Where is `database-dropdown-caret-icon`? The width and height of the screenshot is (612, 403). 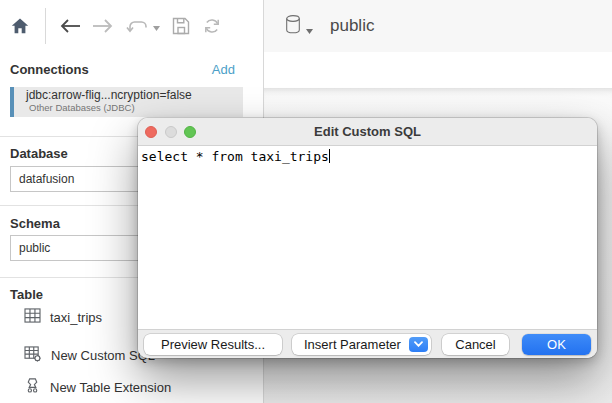
database-dropdown-caret-icon is located at coordinates (310, 29).